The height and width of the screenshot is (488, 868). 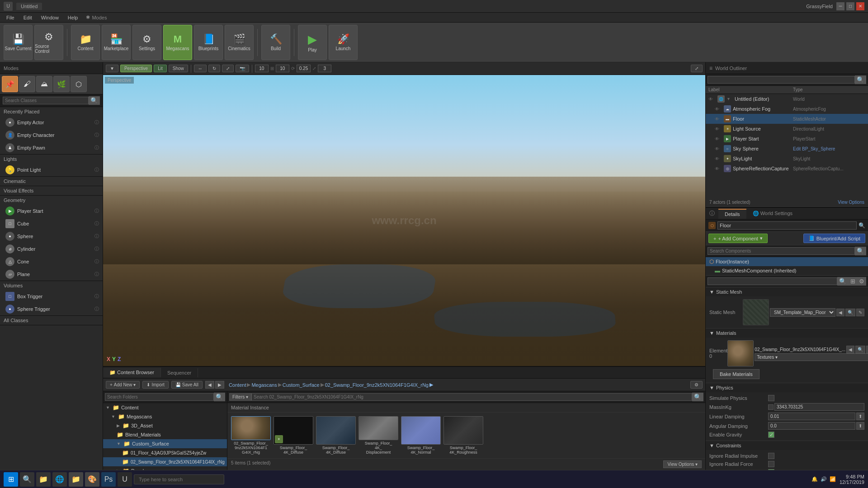 I want to click on sphere-item: ● Sphere ⓘ, so click(x=52, y=236).